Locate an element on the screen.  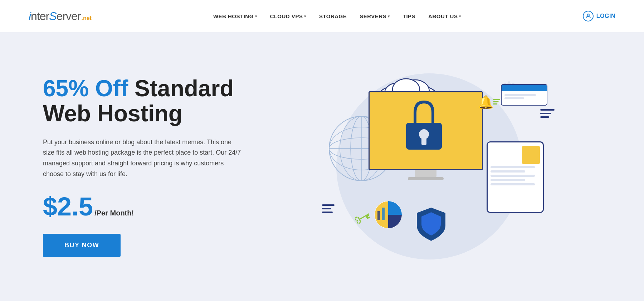
login-button: LOGIN is located at coordinates (599, 16).